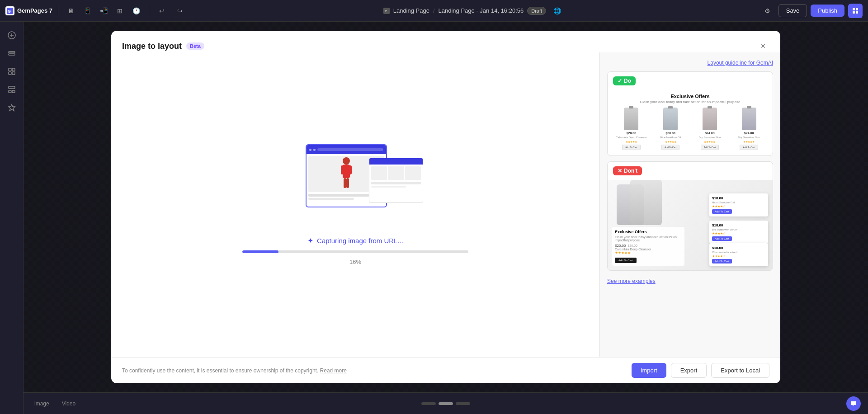 This screenshot has width=868, height=414. What do you see at coordinates (310, 240) in the screenshot?
I see `spark-icon: ✦` at bounding box center [310, 240].